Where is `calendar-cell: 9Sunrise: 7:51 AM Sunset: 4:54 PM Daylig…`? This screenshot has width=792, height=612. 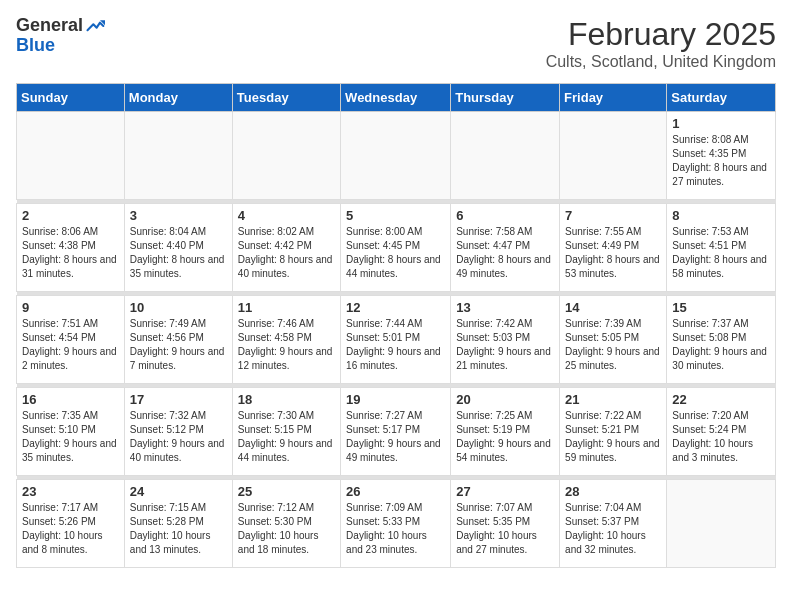 calendar-cell: 9Sunrise: 7:51 AM Sunset: 4:54 PM Daylig… is located at coordinates (71, 340).